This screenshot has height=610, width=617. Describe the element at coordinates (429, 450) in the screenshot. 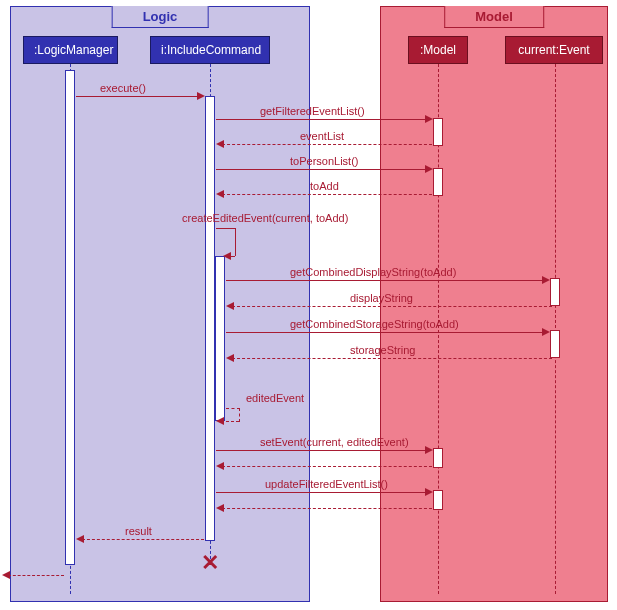

I see `arrowhead-setevent` at that location.